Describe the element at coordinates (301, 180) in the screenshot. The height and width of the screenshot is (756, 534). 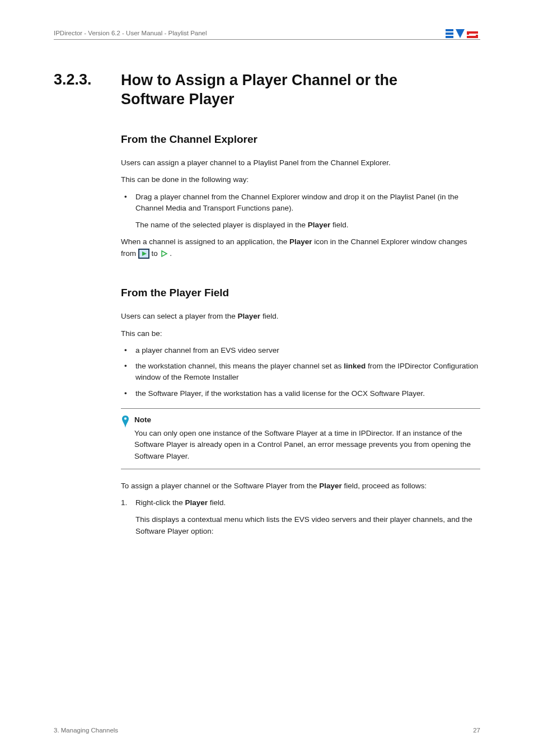
I see `paragraph: This can be done in the following way:` at that location.